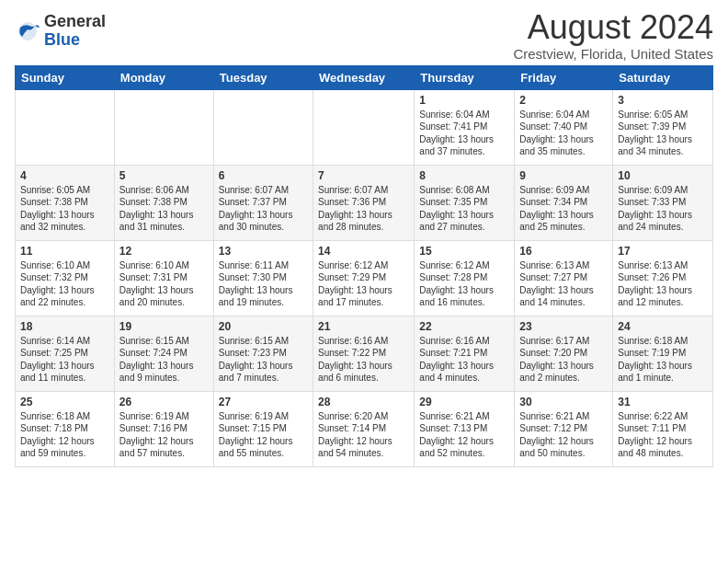  Describe the element at coordinates (464, 402) in the screenshot. I see `day-number: 29` at that location.